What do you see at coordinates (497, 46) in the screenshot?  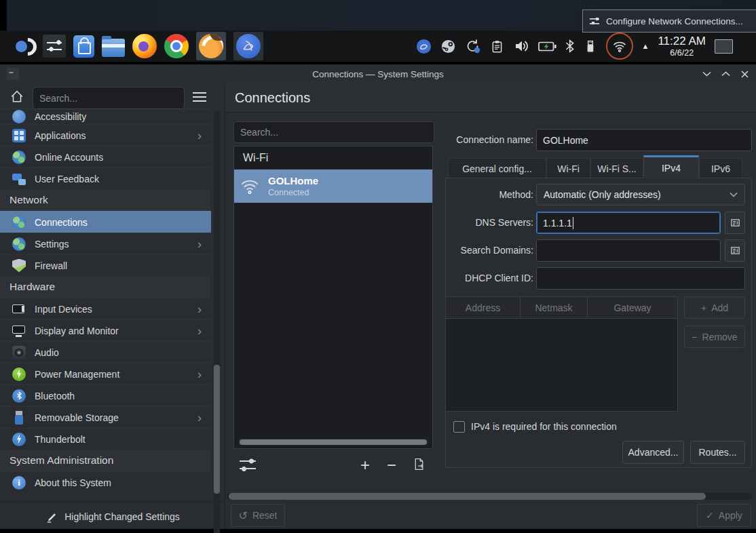 I see `clipboard-tray-icon` at bounding box center [497, 46].